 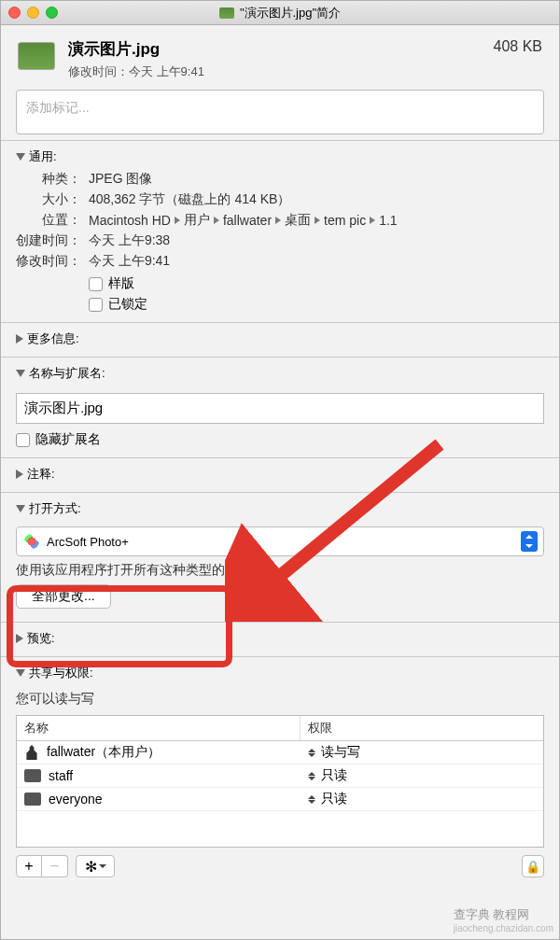 What do you see at coordinates (280, 673) in the screenshot?
I see `sharing-disclosure: 共享与权限:` at bounding box center [280, 673].